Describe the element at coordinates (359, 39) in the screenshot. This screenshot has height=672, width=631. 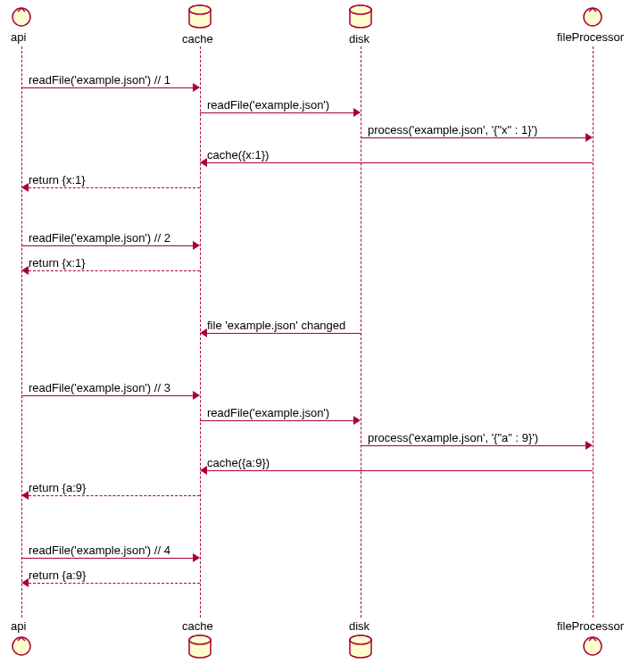
I see `participant-disk-top: disk` at that location.